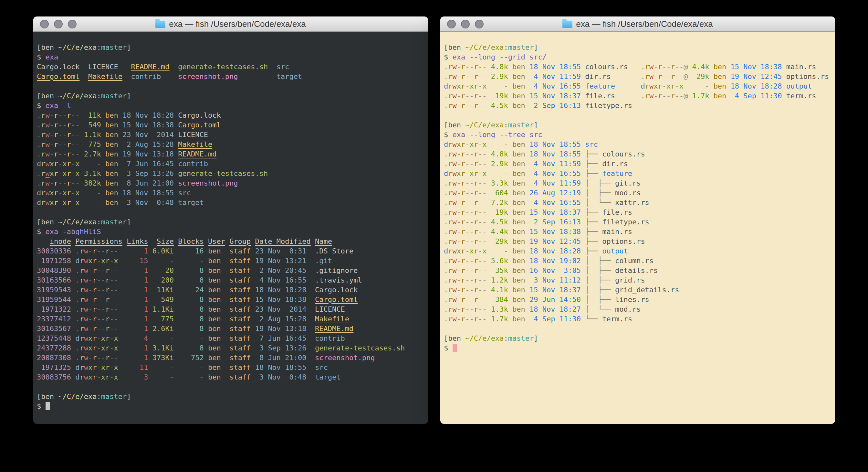 The image size is (868, 472). Describe the element at coordinates (231, 377) in the screenshot. I see `terminal-line: 30083756 drwxr-xr-x 3 - - ben staff 3 No…` at that location.